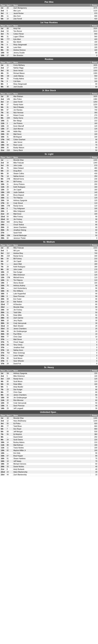 The height and width of the screenshot is (644, 98). I want to click on cell-1: 19, so click(9, 462).